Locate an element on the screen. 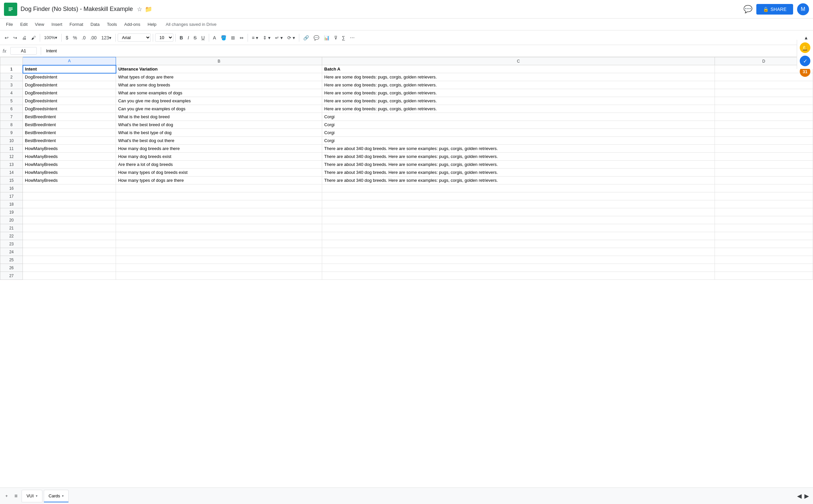 The height and width of the screenshot is (504, 813). cell-c23 is located at coordinates (518, 244).